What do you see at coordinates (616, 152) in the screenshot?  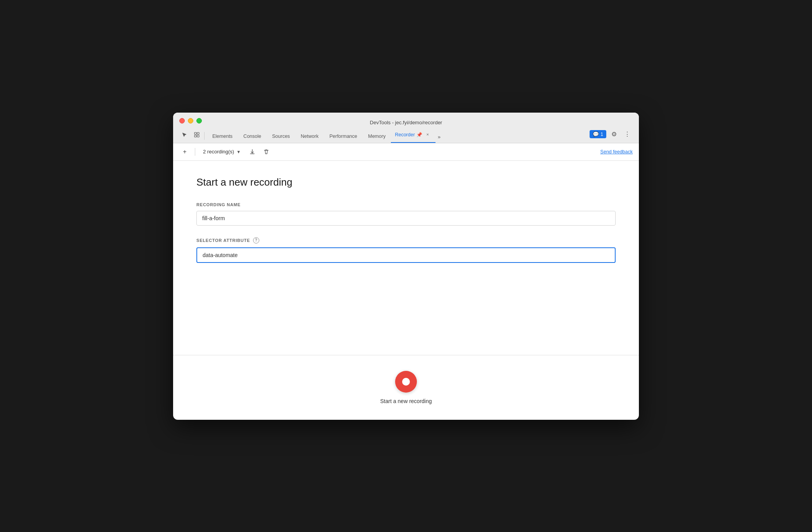 I see `send-feedback-link: Send feedback` at bounding box center [616, 152].